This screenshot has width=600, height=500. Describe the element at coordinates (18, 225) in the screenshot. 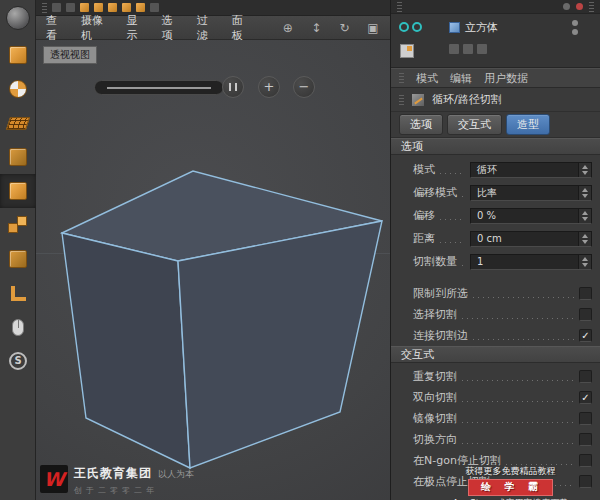

I see `tool-array` at that location.